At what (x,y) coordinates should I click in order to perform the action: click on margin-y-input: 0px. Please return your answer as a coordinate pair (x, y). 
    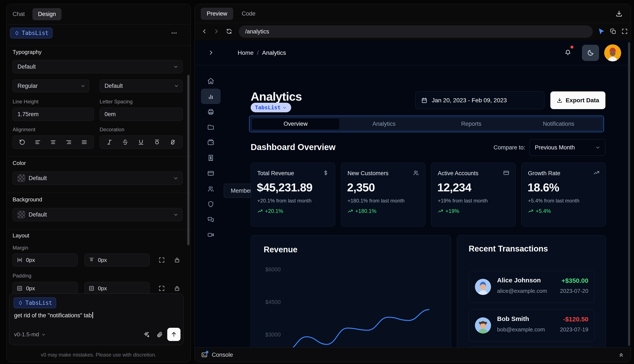
    Looking at the image, I should click on (117, 260).